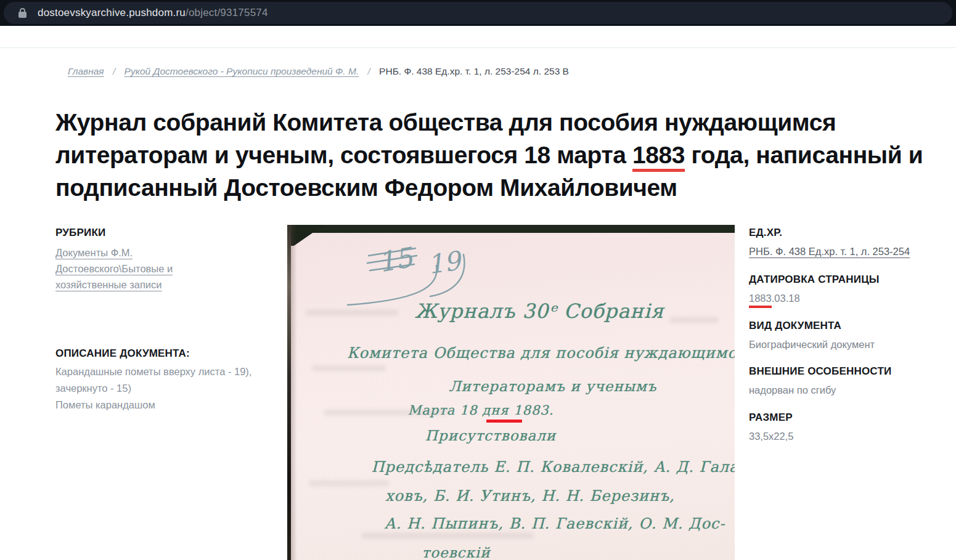  Describe the element at coordinates (445, 262) in the screenshot. I see `pencil-number: 19` at that location.